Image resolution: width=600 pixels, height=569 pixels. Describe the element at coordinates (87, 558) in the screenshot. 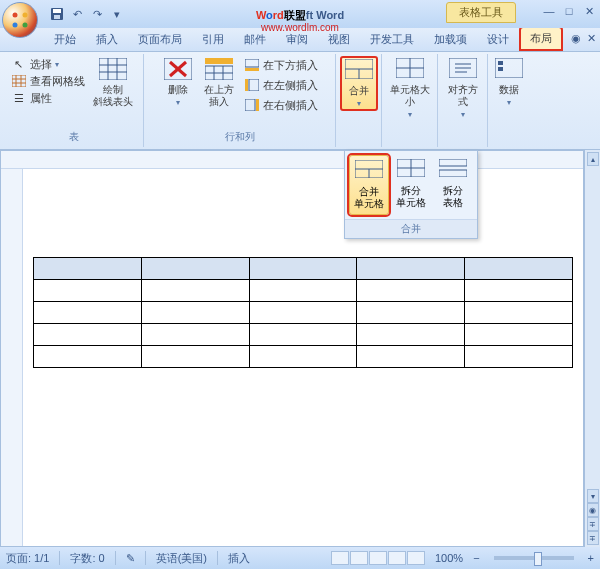

I see `status-words: 字数: 0` at that location.